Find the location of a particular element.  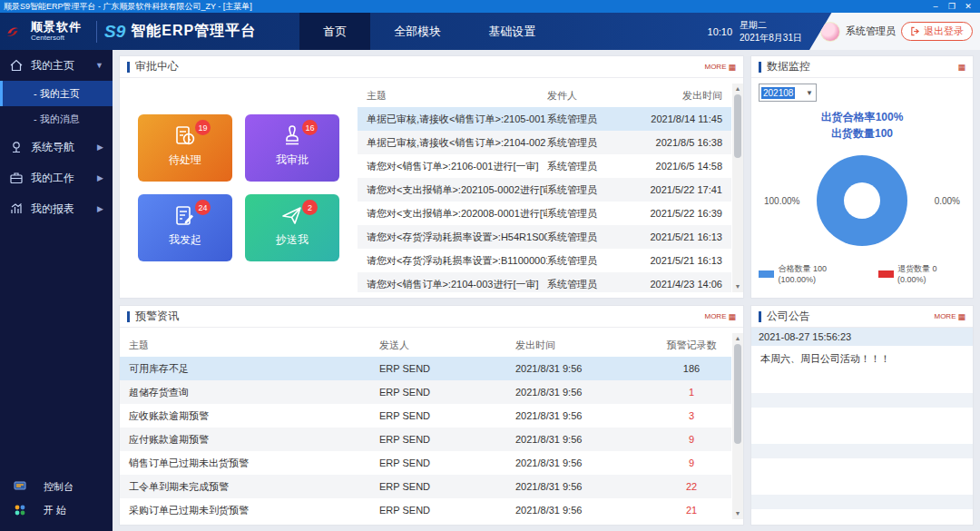

period-select: 202108 ▼ is located at coordinates (788, 93).